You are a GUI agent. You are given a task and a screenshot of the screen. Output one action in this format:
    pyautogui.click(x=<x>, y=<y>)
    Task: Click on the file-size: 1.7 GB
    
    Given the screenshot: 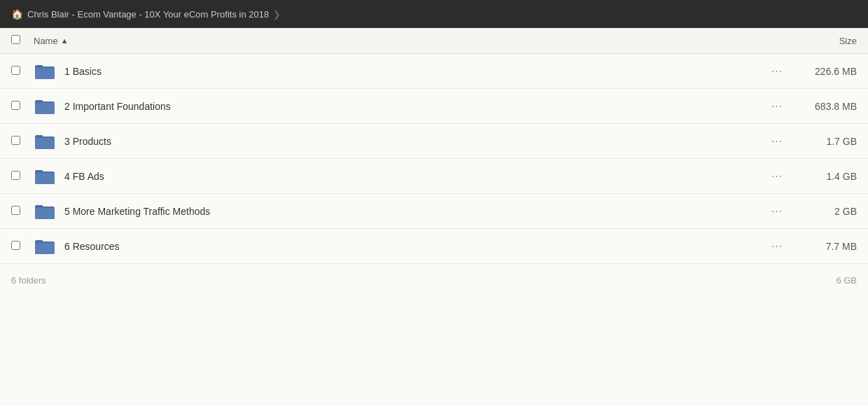 What is the action you would take?
    pyautogui.click(x=829, y=141)
    